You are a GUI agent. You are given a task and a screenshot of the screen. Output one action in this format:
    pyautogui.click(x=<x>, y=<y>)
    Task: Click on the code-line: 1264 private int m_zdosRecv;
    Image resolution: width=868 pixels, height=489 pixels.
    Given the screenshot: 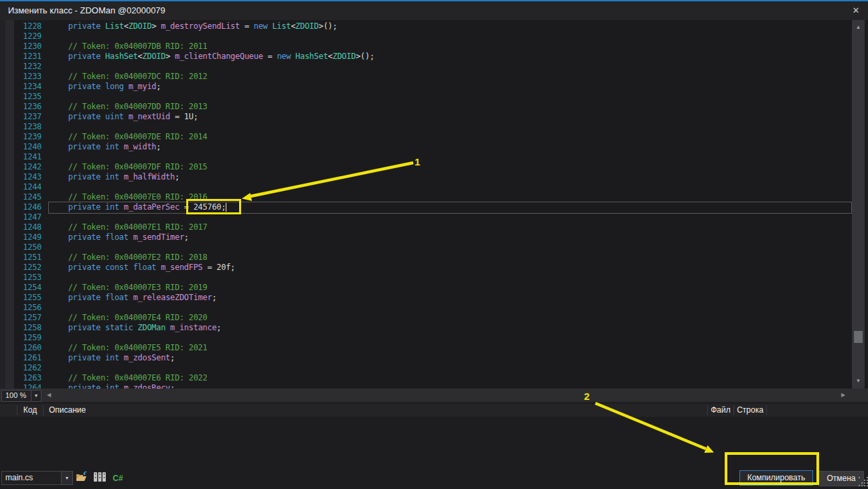 What is the action you would take?
    pyautogui.click(x=426, y=386)
    